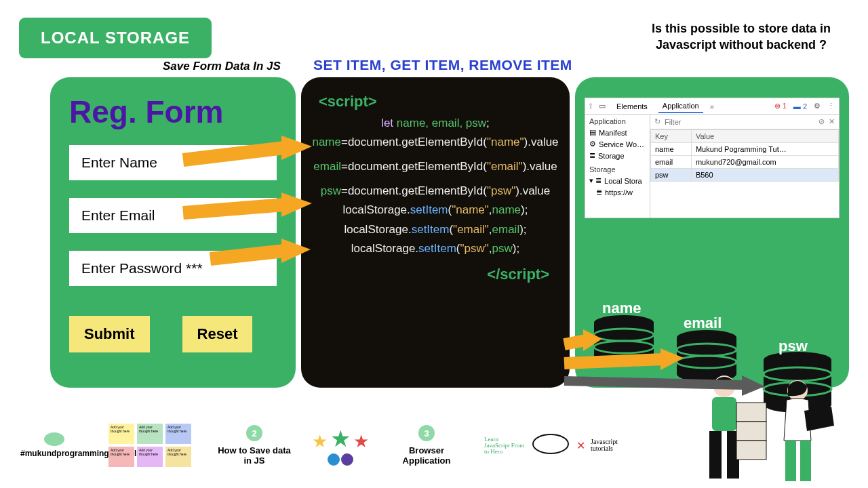  What do you see at coordinates (593, 133) in the screenshot?
I see `file-icon: ▤` at bounding box center [593, 133].